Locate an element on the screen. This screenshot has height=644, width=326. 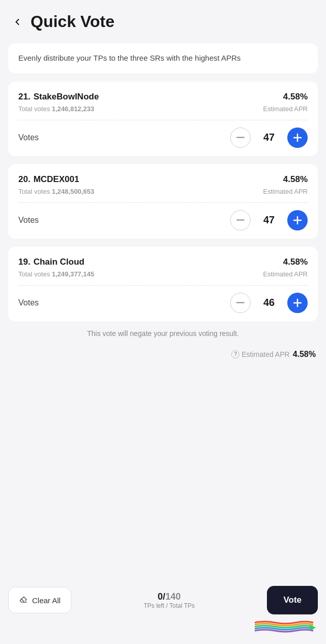
sr-name-1: StakeBowlNode is located at coordinates (66, 97).